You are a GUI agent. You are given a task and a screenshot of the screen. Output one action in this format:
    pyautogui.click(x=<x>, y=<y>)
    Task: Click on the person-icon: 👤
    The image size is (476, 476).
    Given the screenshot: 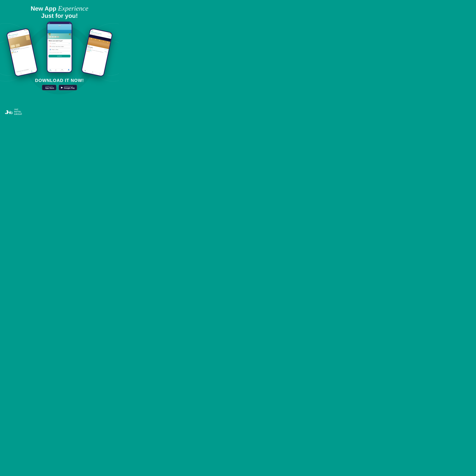 What is the action you would take?
    pyautogui.click(x=50, y=50)
    